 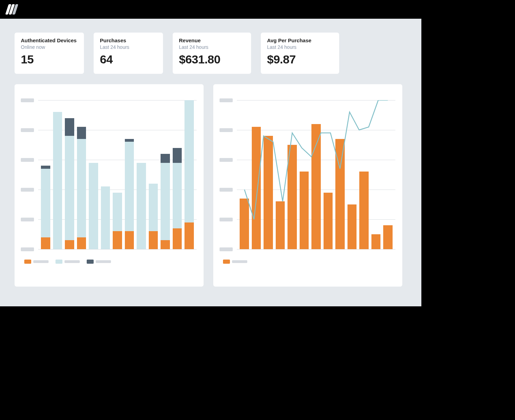 What do you see at coordinates (300, 60) in the screenshot?
I see `stat-card-value: $9.87` at bounding box center [300, 60].